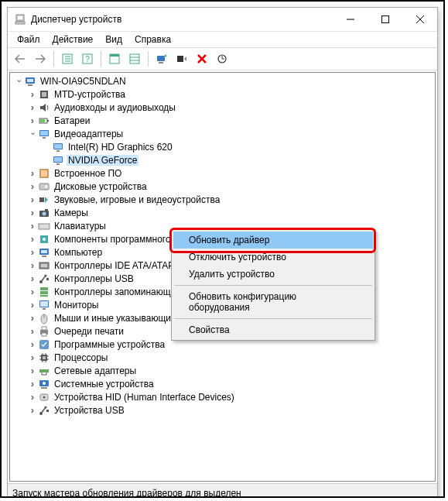 The height and width of the screenshot is (501, 448). I want to click on menu-view: Вид, so click(114, 39).